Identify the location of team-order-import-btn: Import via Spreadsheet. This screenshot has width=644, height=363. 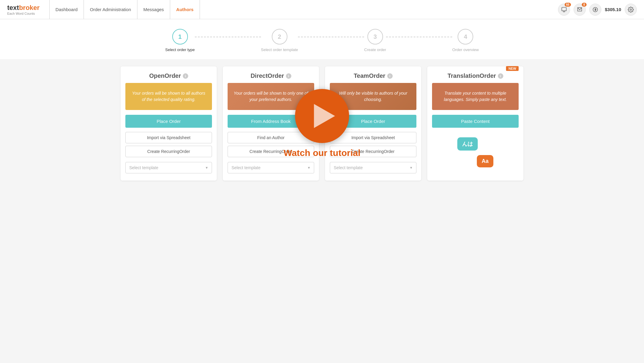
(373, 138).